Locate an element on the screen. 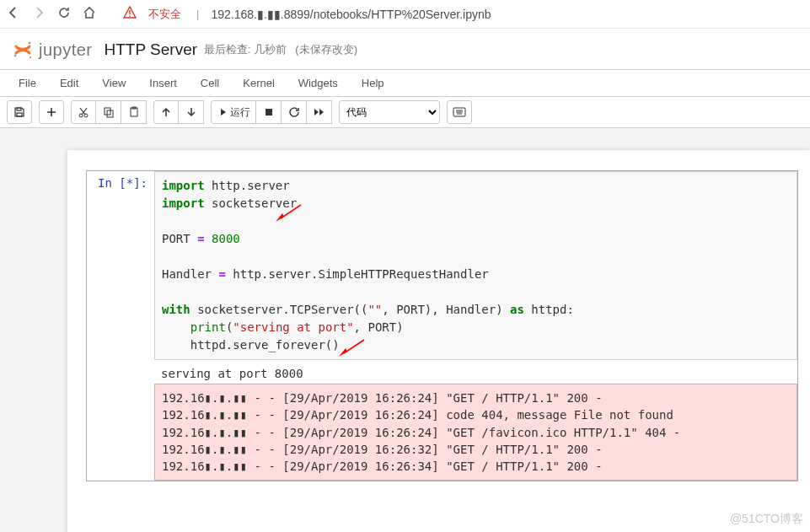  copy-button is located at coordinates (109, 112).